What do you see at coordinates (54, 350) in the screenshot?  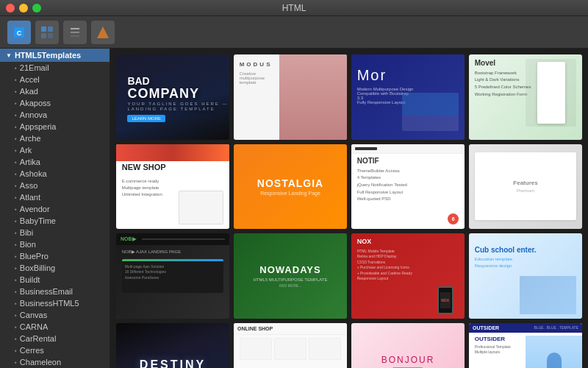 I see `sidebar-item-cerres: Cerres` at bounding box center [54, 350].